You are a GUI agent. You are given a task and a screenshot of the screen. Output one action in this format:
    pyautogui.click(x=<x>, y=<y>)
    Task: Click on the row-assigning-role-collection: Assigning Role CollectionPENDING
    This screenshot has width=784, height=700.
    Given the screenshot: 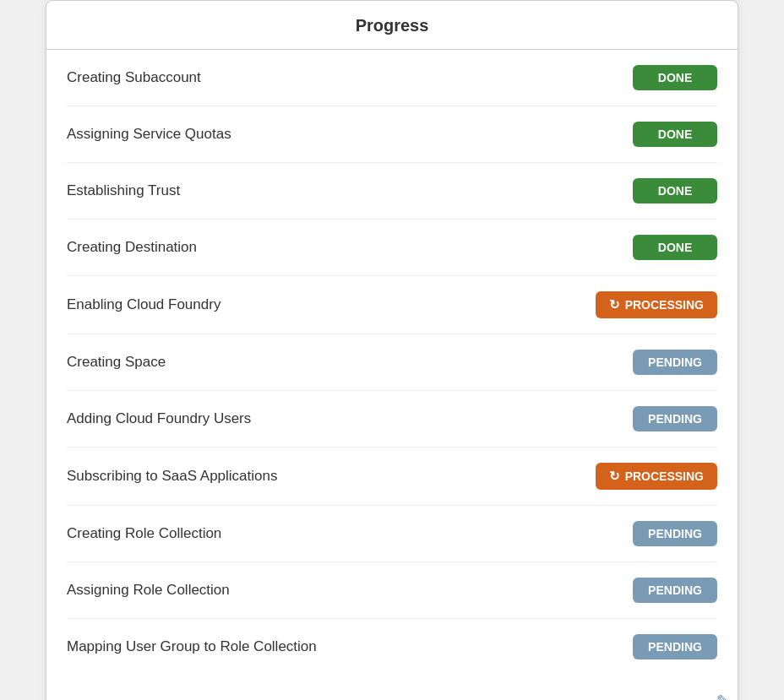 What is the action you would take?
    pyautogui.click(x=392, y=591)
    